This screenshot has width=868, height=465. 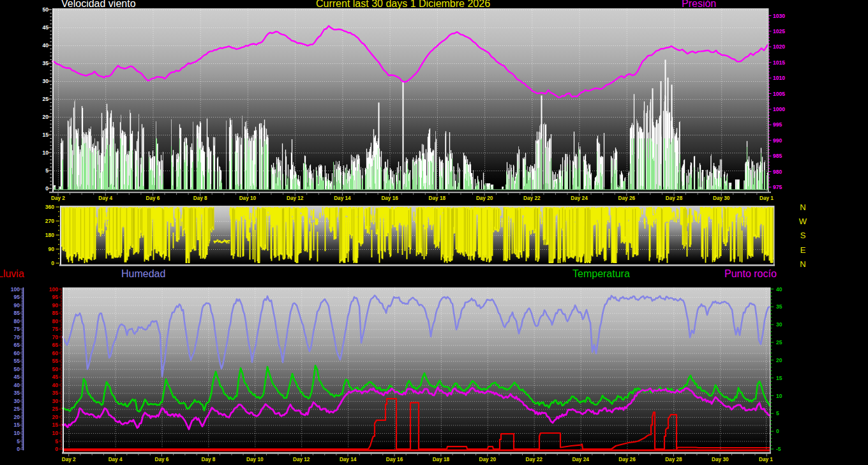 I want to click on svg-text: Humedad, so click(x=143, y=273).